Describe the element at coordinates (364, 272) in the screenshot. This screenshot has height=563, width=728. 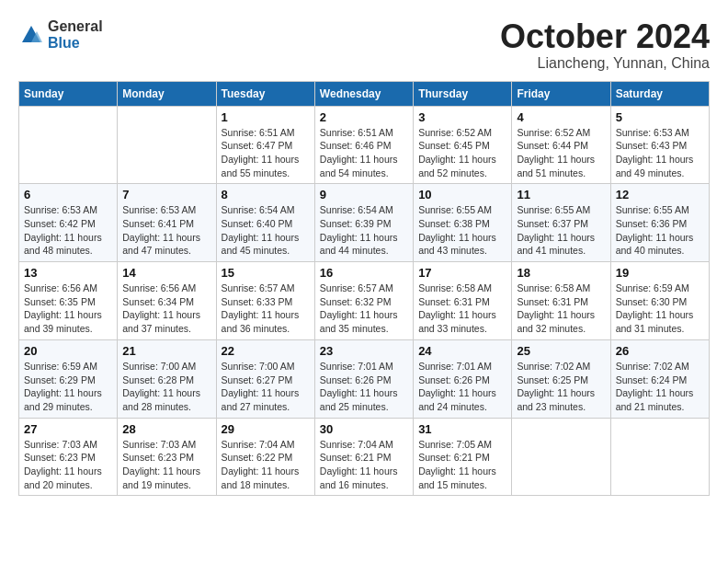
I see `day-number: 16` at that location.